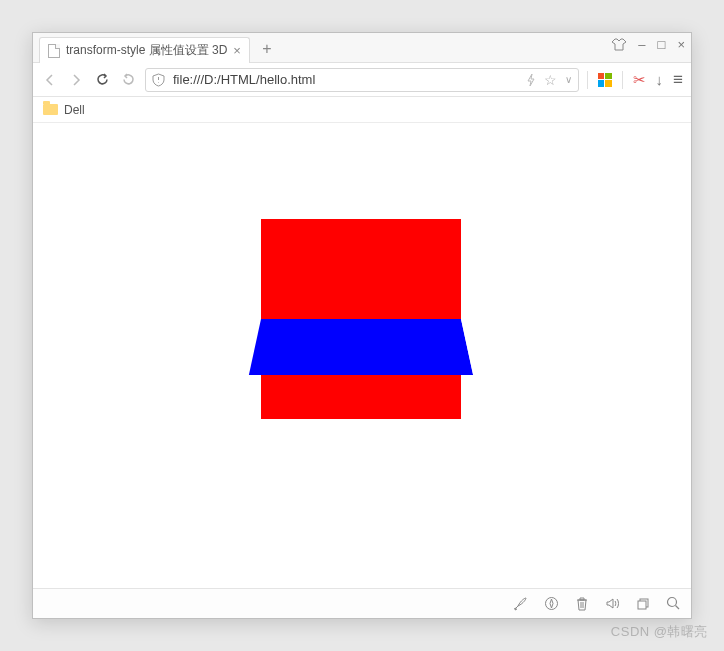 Image resolution: width=724 pixels, height=651 pixels. Describe the element at coordinates (362, 80) in the screenshot. I see `address-bar-row: ☆ ∨ ✂ ↓ ≡` at that location.